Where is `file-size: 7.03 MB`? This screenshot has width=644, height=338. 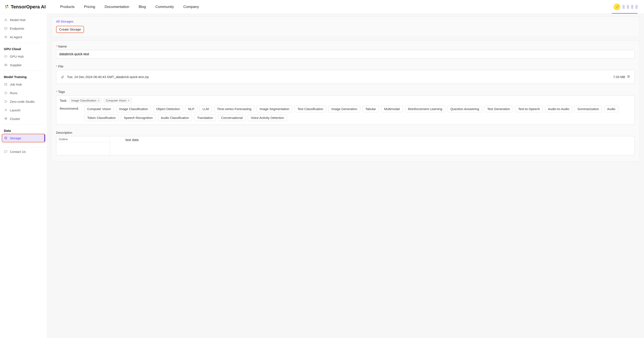 file-size: 7.03 MB is located at coordinates (619, 77).